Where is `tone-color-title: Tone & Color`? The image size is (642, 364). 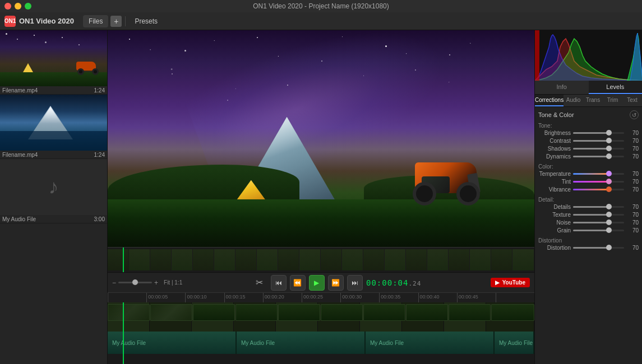
tone-color-title: Tone & Color is located at coordinates (556, 115).